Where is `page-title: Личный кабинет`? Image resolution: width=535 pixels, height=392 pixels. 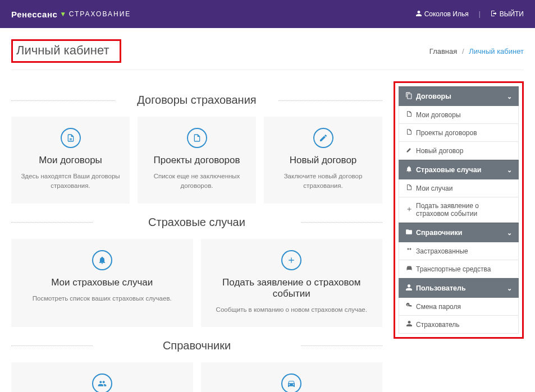
page-title: Личный кабинет is located at coordinates (63, 50).